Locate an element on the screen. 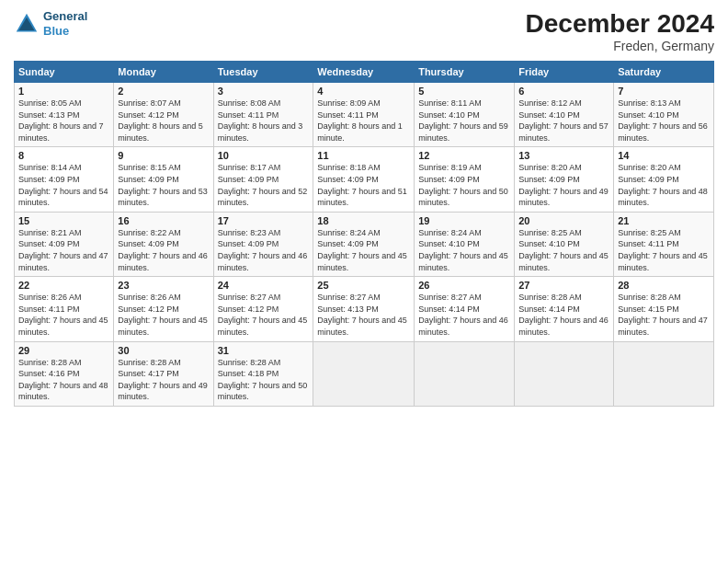  calendar-week-2: 8Sunrise: 8:14 AMSunset: 4:09 PMDaylight… is located at coordinates (364, 179).